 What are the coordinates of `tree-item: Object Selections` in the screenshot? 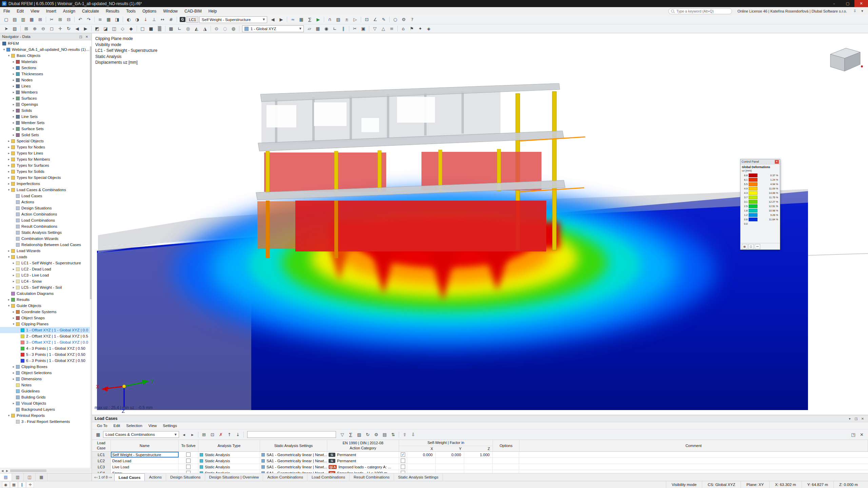 It's located at (46, 373).